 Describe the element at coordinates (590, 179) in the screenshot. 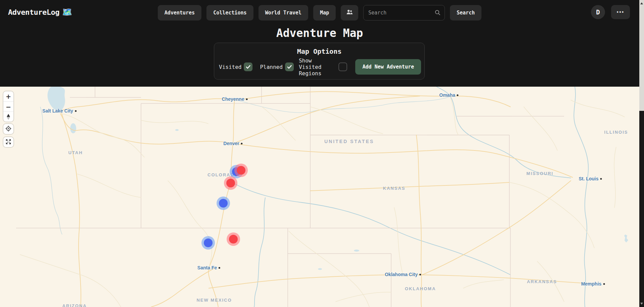

I see `city-label: St. Louis` at that location.